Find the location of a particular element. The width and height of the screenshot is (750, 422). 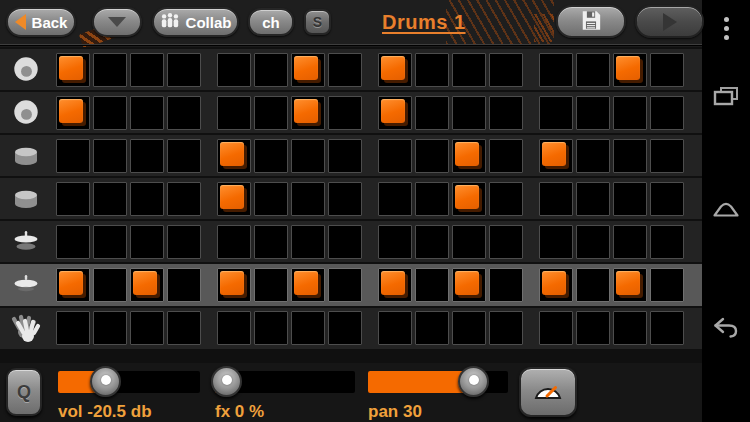

pattern-dropdown-button is located at coordinates (117, 22).